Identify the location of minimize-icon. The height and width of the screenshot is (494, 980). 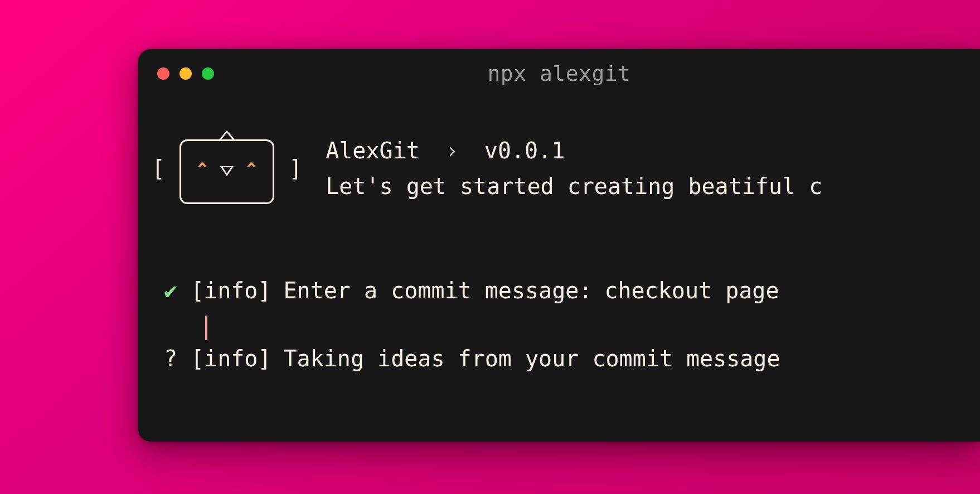
(186, 74).